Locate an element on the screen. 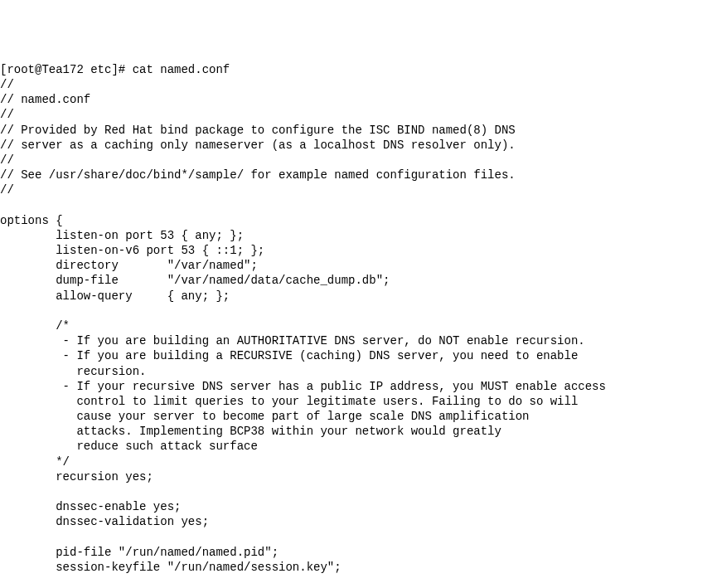 Image resolution: width=717 pixels, height=588 pixels. file-line: */ is located at coordinates (35, 462).